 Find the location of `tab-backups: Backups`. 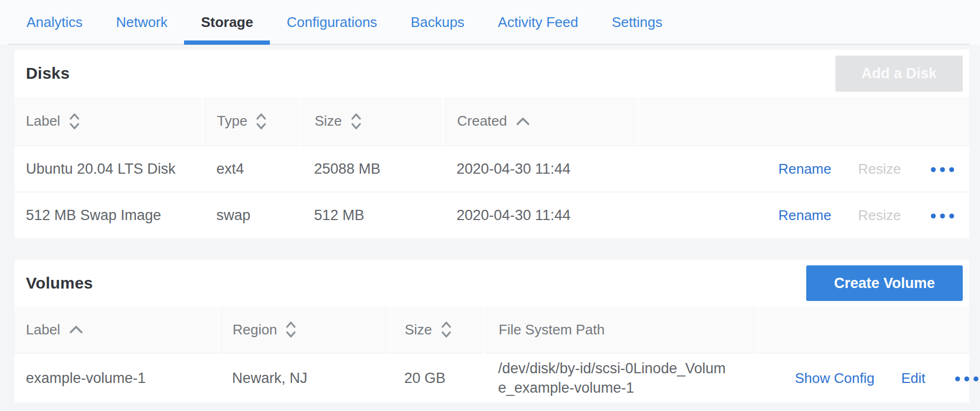

tab-backups: Backups is located at coordinates (438, 23).